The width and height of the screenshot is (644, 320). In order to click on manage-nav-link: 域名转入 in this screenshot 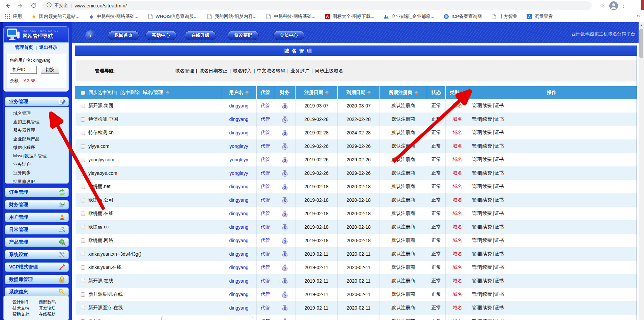, I will do `click(242, 71)`.